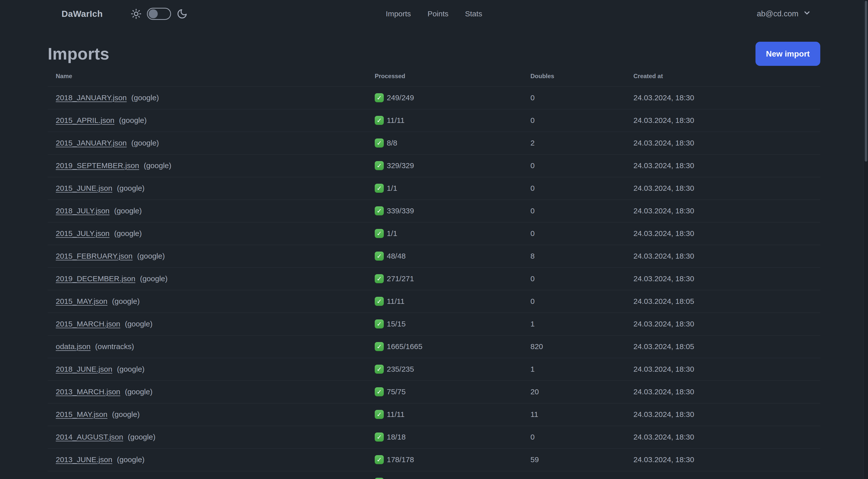 Image resolution: width=868 pixels, height=479 pixels. Describe the element at coordinates (400, 278) in the screenshot. I see `processed-count: 271/271` at that location.